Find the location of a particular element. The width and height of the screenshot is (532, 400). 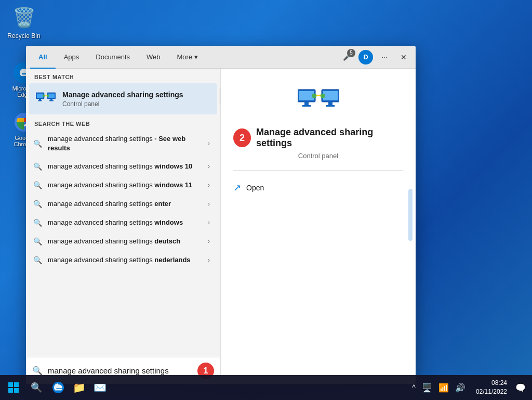

windows-logo-icon is located at coordinates (14, 388).